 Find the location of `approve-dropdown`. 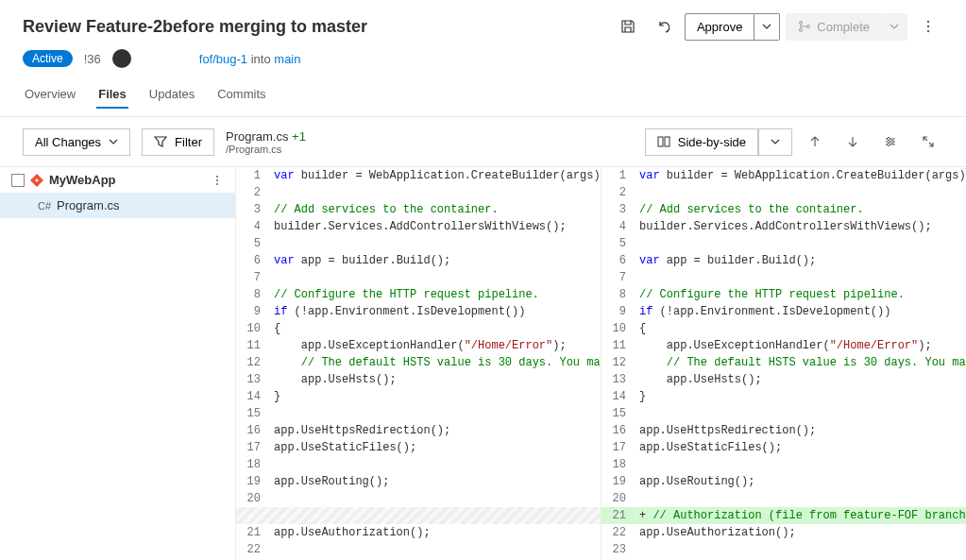

approve-dropdown is located at coordinates (767, 26).